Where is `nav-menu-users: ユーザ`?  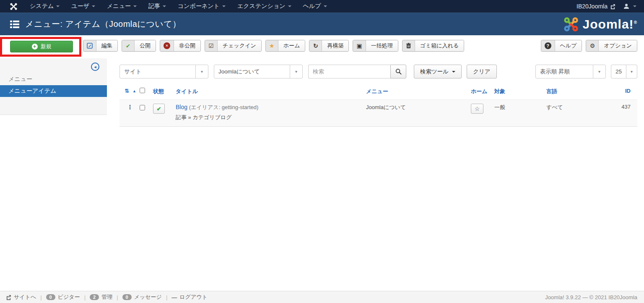 nav-menu-users: ユーザ is located at coordinates (83, 6).